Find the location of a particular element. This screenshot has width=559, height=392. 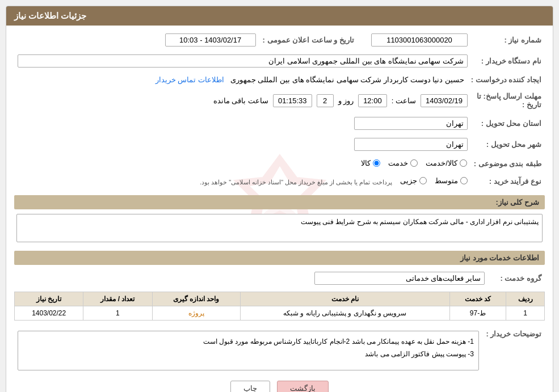

deadline-day-value: 2 is located at coordinates (325, 101).